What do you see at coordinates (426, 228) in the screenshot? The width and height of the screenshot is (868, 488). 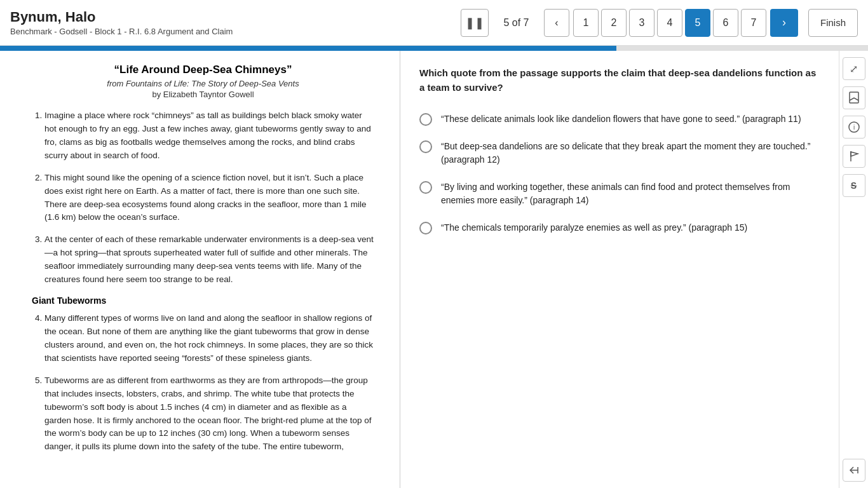 I see `radio-d` at bounding box center [426, 228].